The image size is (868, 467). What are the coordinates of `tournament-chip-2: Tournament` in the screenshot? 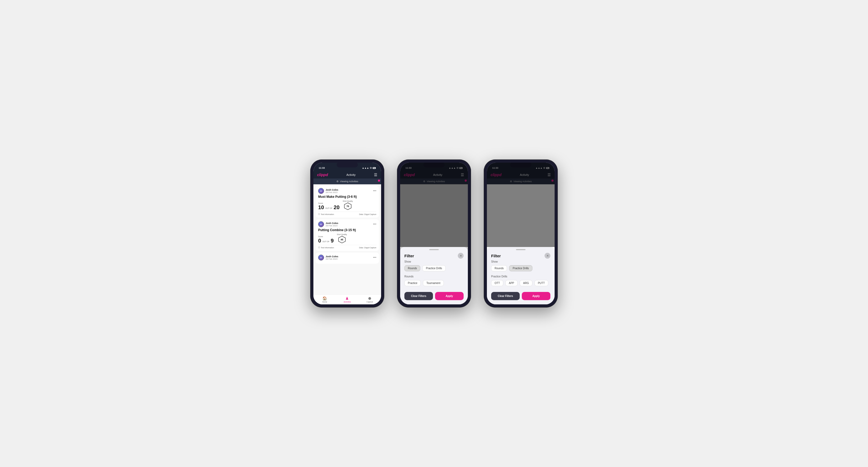 It's located at (433, 283).